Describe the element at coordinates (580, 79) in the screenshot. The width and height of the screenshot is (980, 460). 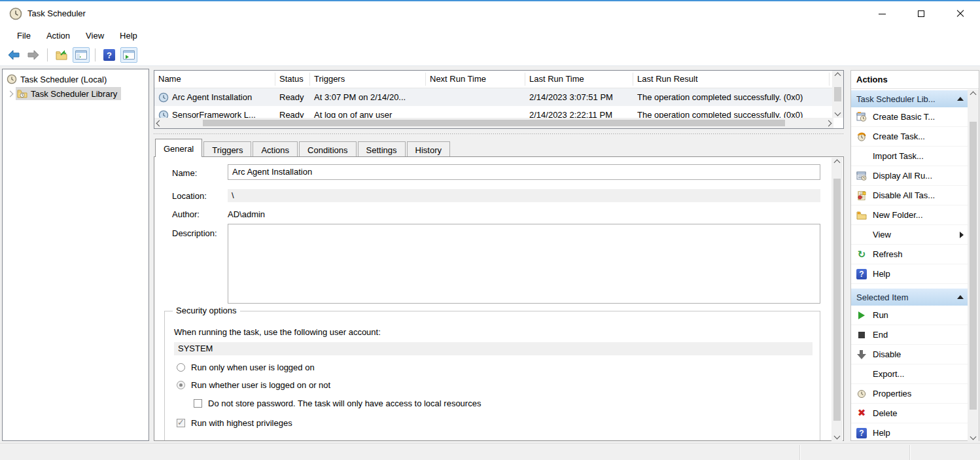
I see `column-header-last-run-time: Last Run Time` at that location.